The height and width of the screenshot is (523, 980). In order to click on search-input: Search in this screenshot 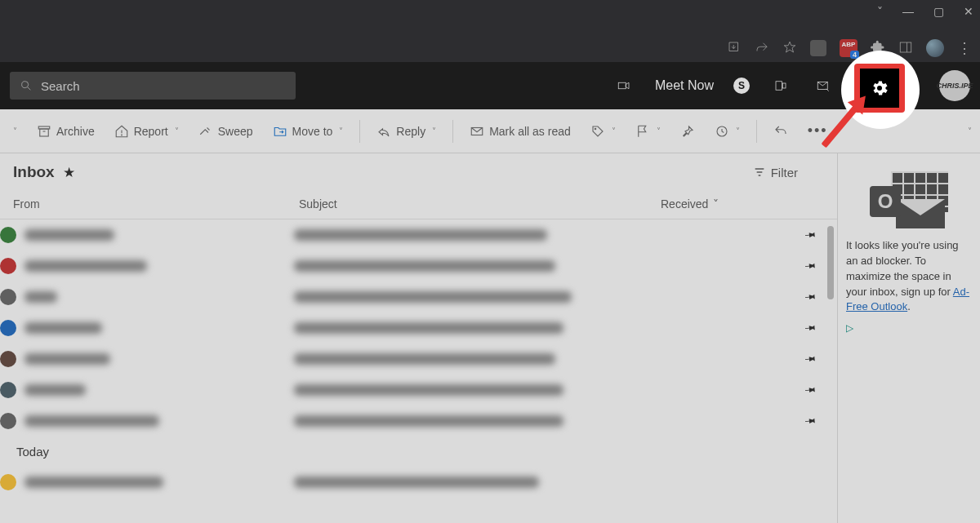, I will do `click(153, 86)`.